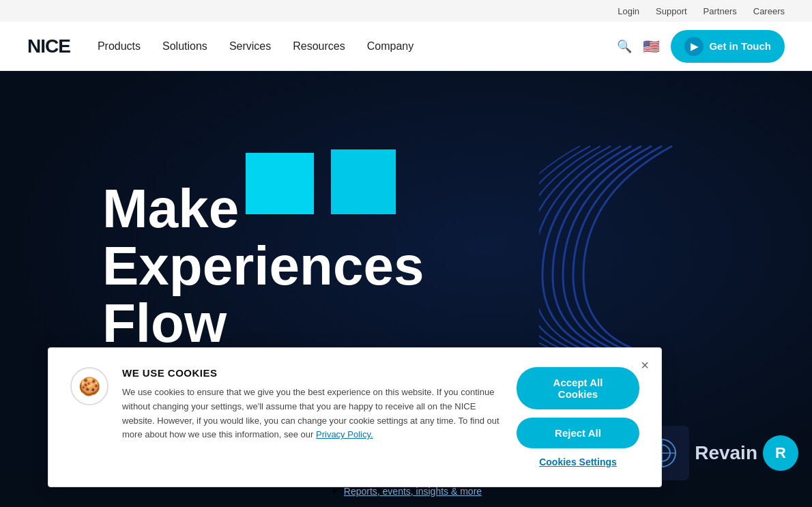  Describe the element at coordinates (49, 46) in the screenshot. I see `logo: NICE` at that location.